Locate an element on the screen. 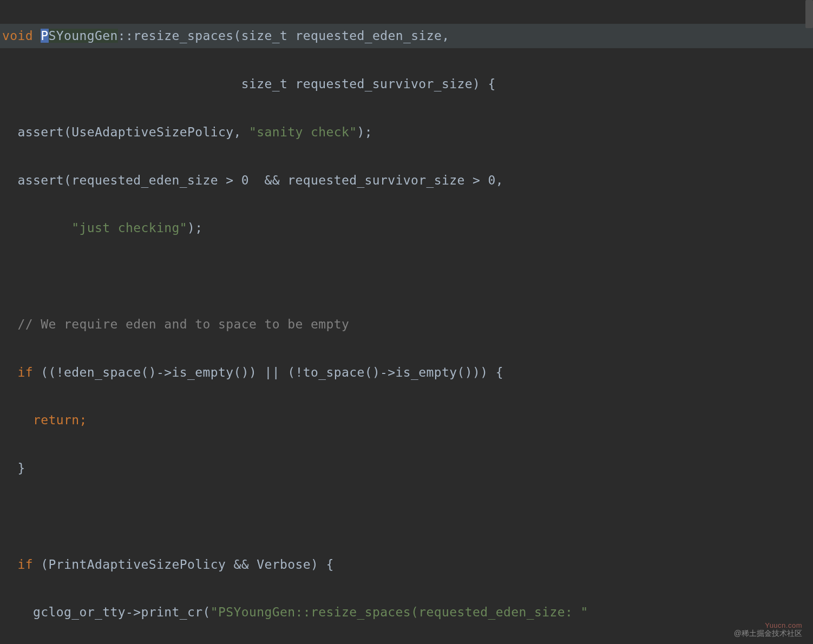 The image size is (813, 644). code-line: gclog_or_tty->print_cr("PSYoungGen::resi… is located at coordinates (406, 612).